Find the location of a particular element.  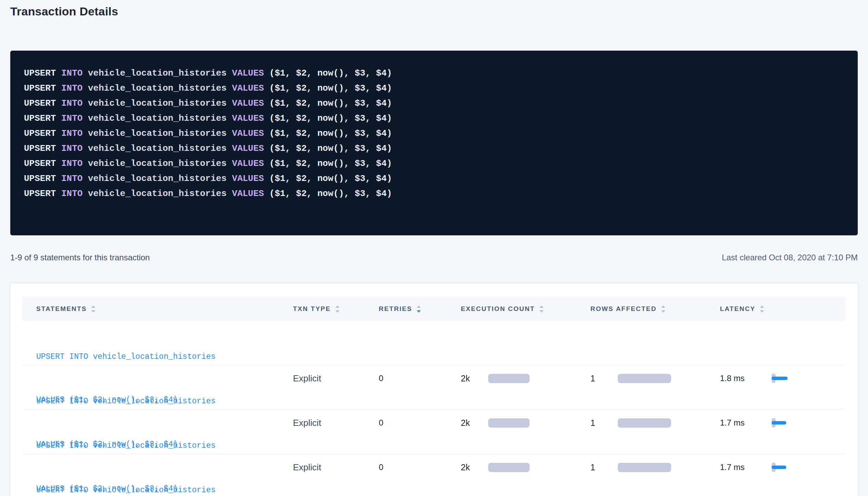

column-header-label: STATEMENTS is located at coordinates (62, 309).